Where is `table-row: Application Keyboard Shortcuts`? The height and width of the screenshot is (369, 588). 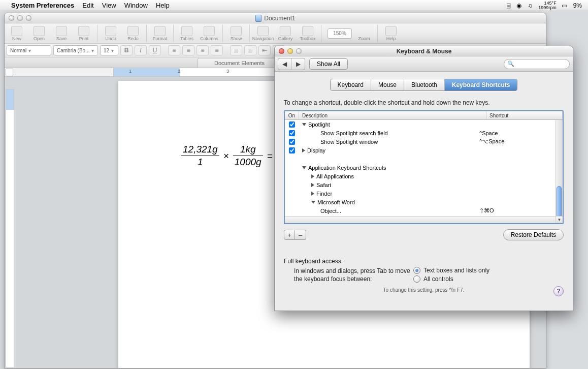 table-row: Application Keyboard Shortcuts is located at coordinates (420, 168).